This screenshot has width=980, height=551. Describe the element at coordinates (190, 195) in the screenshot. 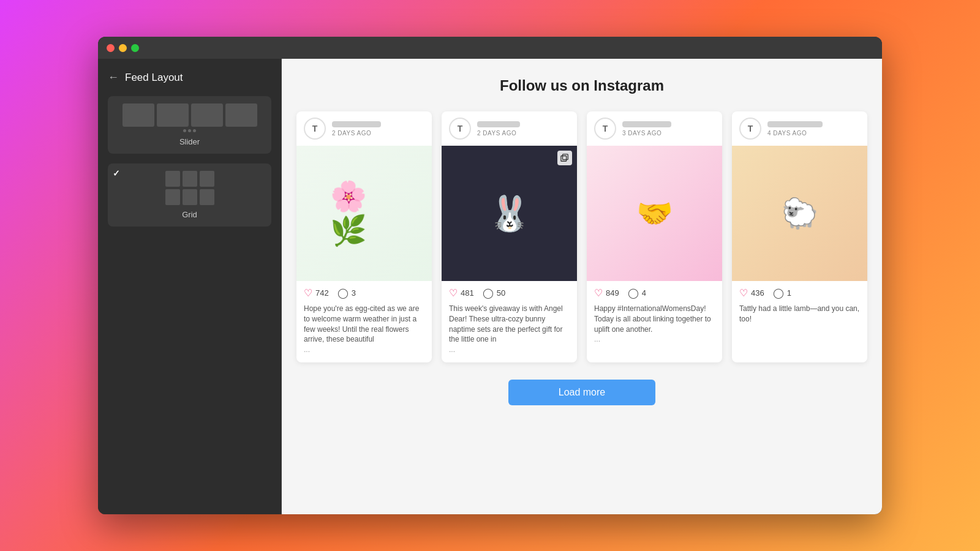

I see `layout-option-grid: Grid` at that location.